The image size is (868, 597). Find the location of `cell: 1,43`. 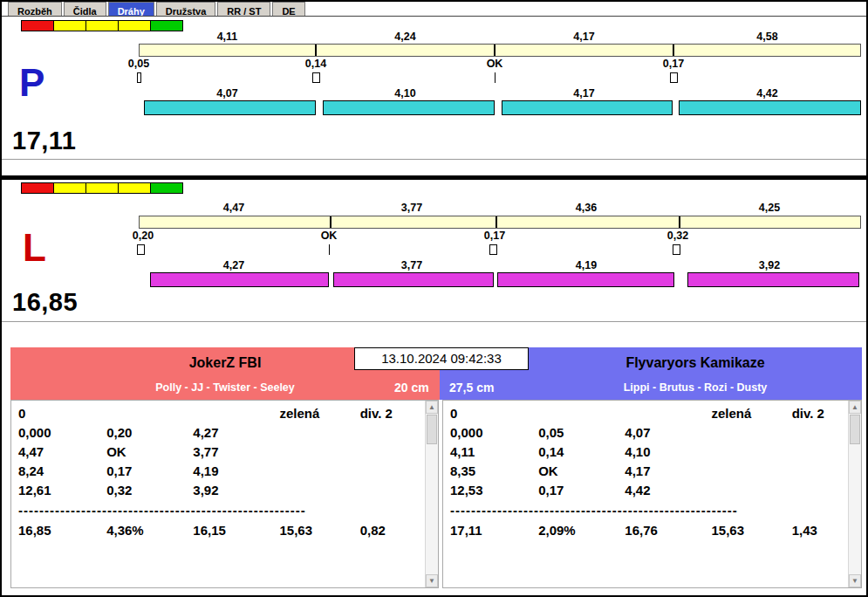

cell: 1,43 is located at coordinates (823, 531).